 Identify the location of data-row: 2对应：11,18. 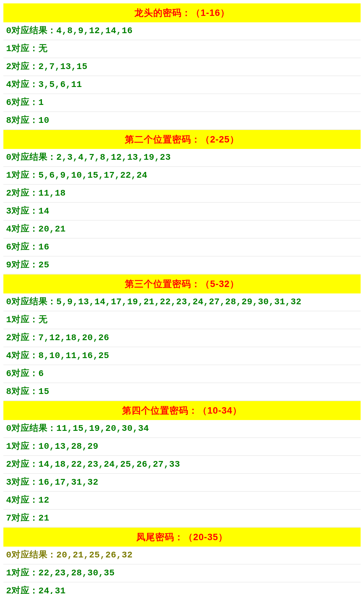
(182, 194).